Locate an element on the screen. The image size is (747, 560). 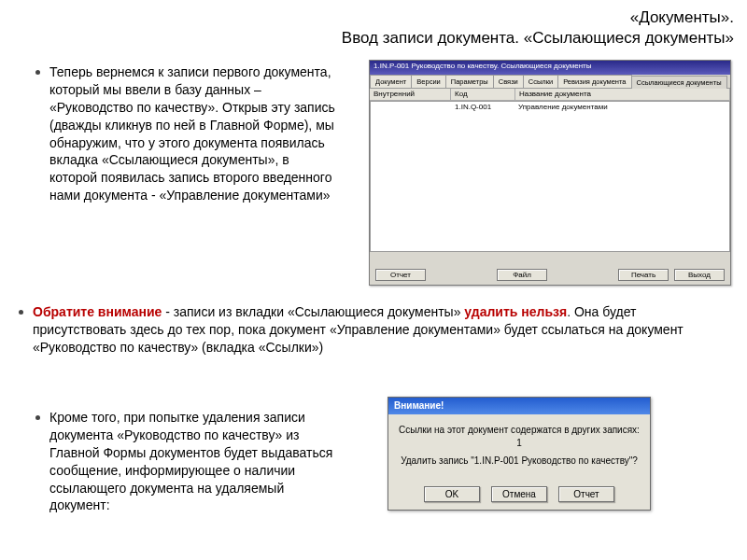
table-row: 1.IN.Q-001 Управление документами is located at coordinates (550, 107).